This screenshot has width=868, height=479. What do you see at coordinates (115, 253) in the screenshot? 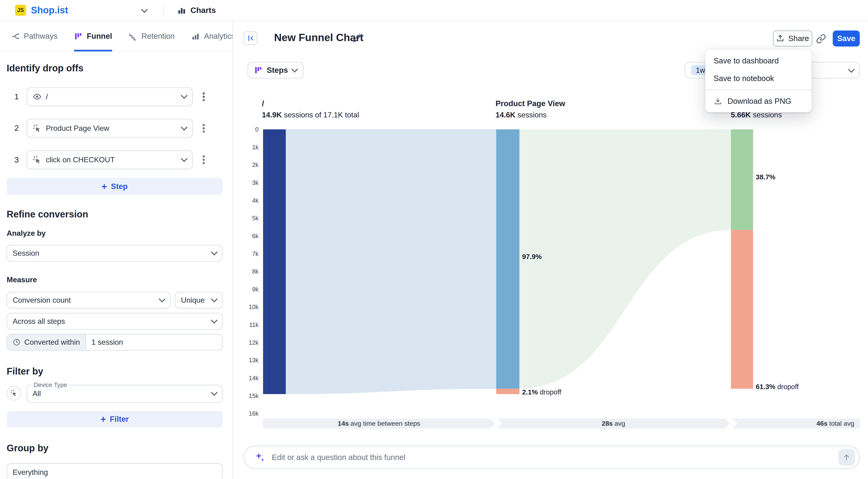
I see `analyze-by-select: Session` at bounding box center [115, 253].